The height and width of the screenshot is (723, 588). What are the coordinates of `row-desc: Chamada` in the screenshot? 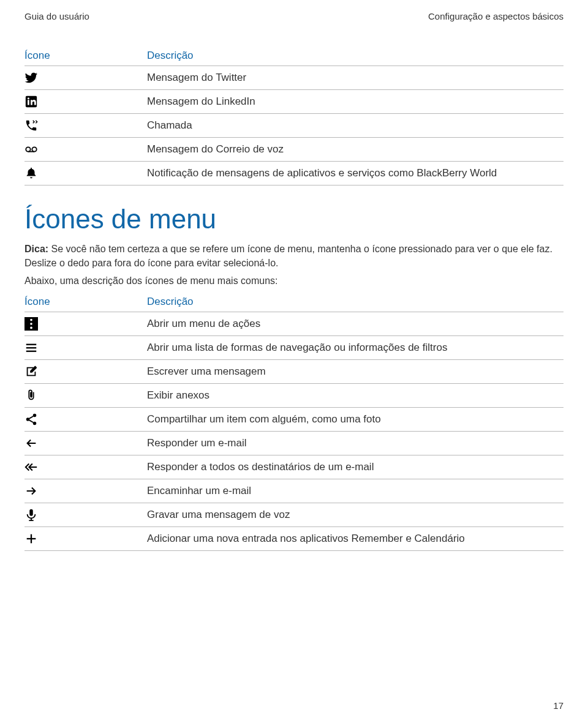 It's located at (355, 125).